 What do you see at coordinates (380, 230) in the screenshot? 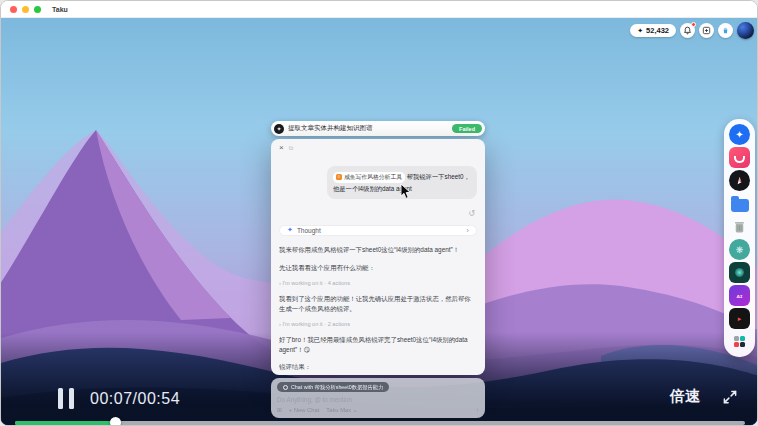
I see `thought-label: Thought` at bounding box center [380, 230].